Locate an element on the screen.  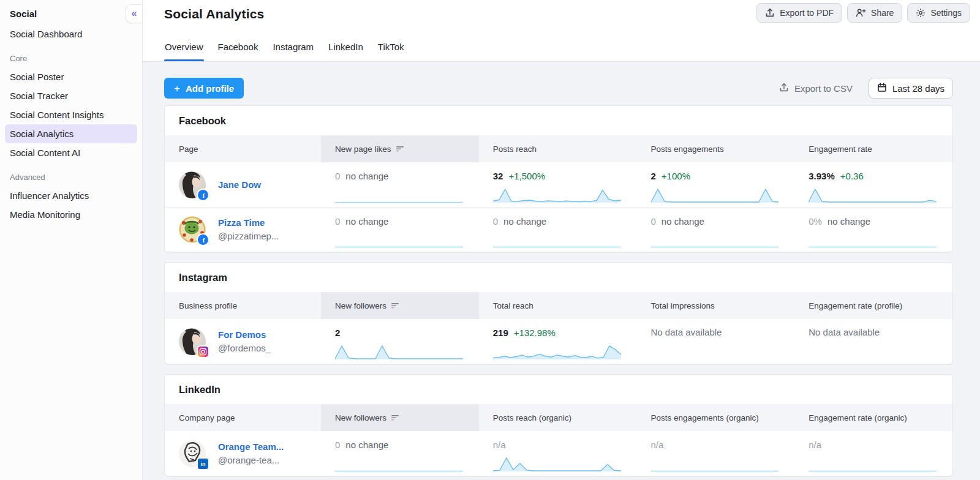
profile-name-link: Orange Team... is located at coordinates (251, 447).